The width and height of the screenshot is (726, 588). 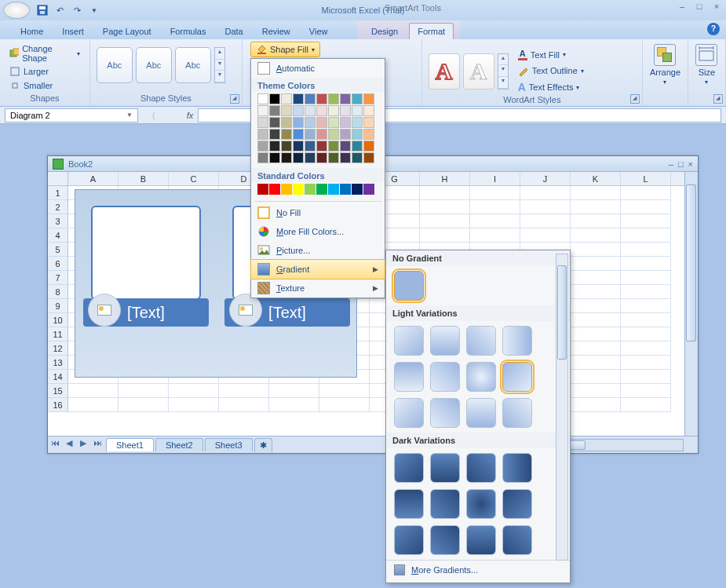 What do you see at coordinates (409, 286) in the screenshot?
I see `gradient-swatch-none` at bounding box center [409, 286].